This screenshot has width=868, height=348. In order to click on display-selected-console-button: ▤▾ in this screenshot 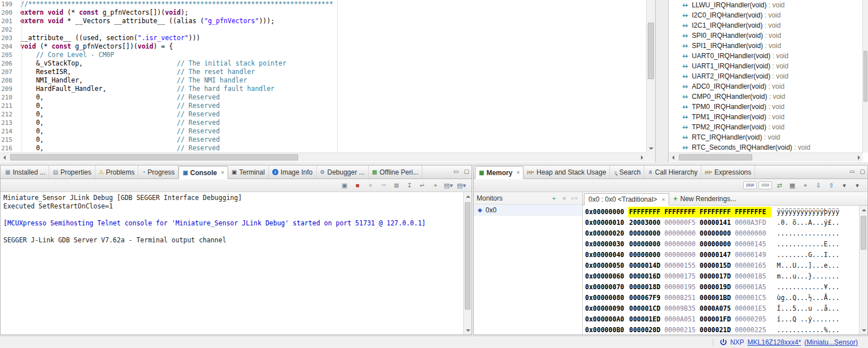, I will do `click(448, 185)`.